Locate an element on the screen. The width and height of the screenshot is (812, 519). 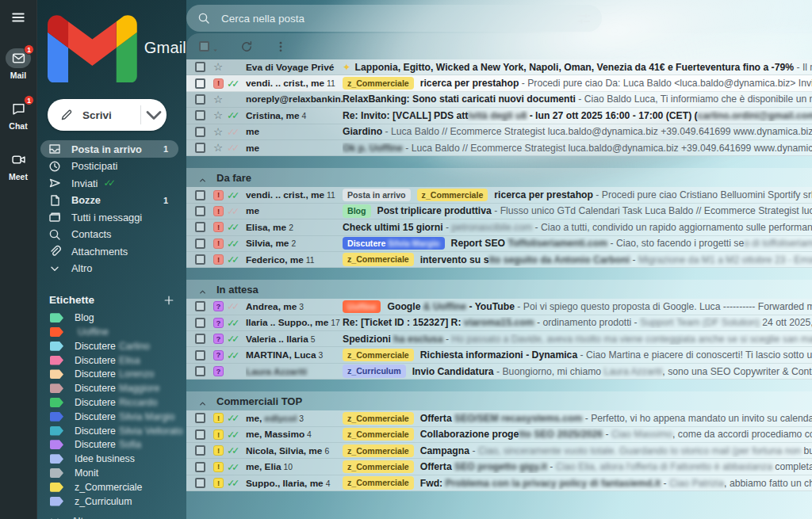
select-dropdown-icon is located at coordinates (216, 46).